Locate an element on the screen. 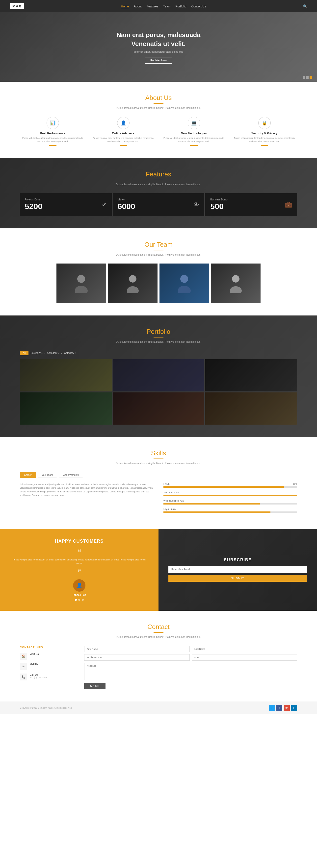  contact-email-input is located at coordinates (244, 658).